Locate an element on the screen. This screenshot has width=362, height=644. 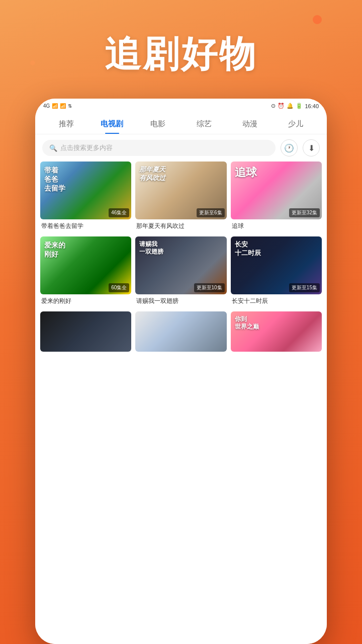
card-5: 请赐我一双翅膀 更新至10集 请赐我一双翅膀 is located at coordinates (181, 273).